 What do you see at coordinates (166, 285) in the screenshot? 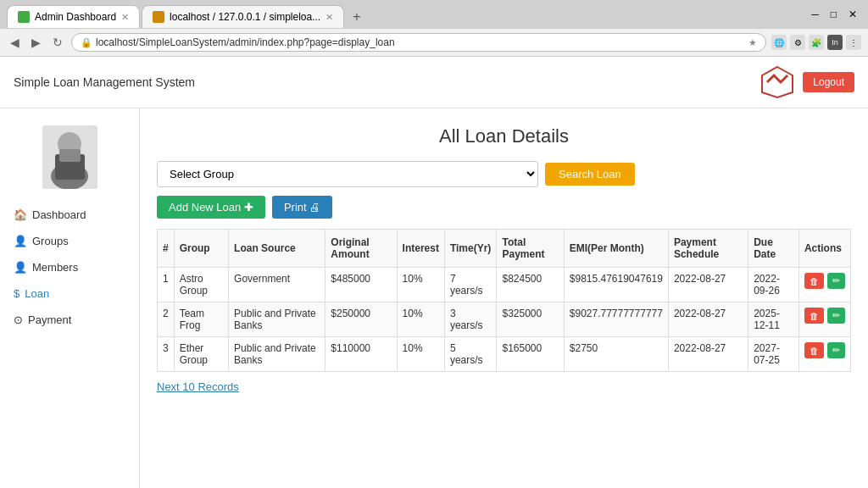
I see `cell-num: 1` at bounding box center [166, 285].